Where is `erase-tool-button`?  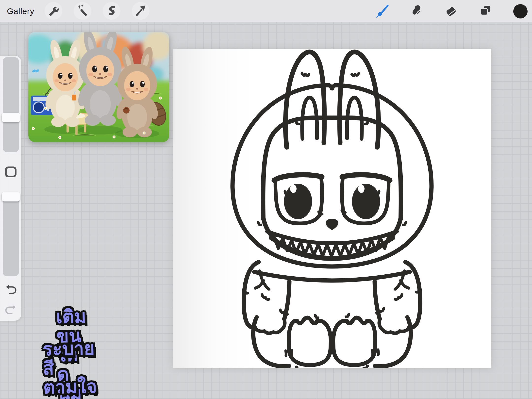 erase-tool-button is located at coordinates (451, 11).